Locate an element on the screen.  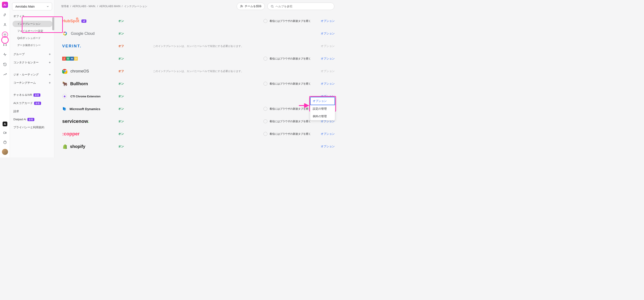
search-icon is located at coordinates (272, 7).